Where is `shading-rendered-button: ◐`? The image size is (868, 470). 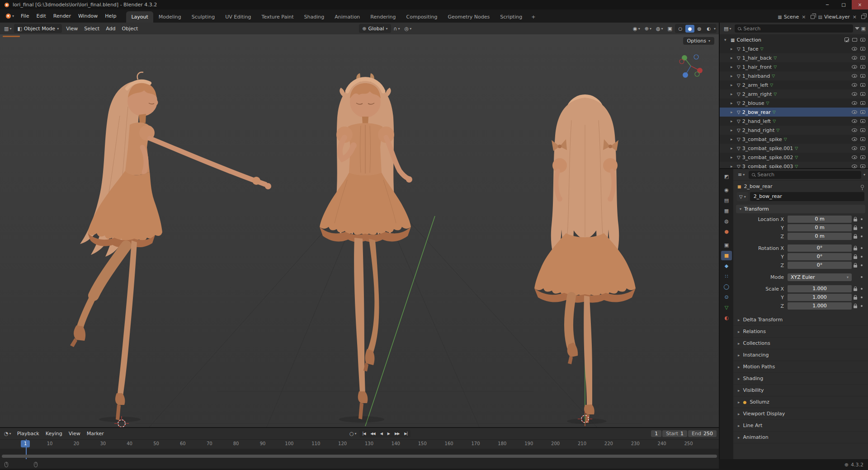 shading-rendered-button: ◐ is located at coordinates (709, 29).